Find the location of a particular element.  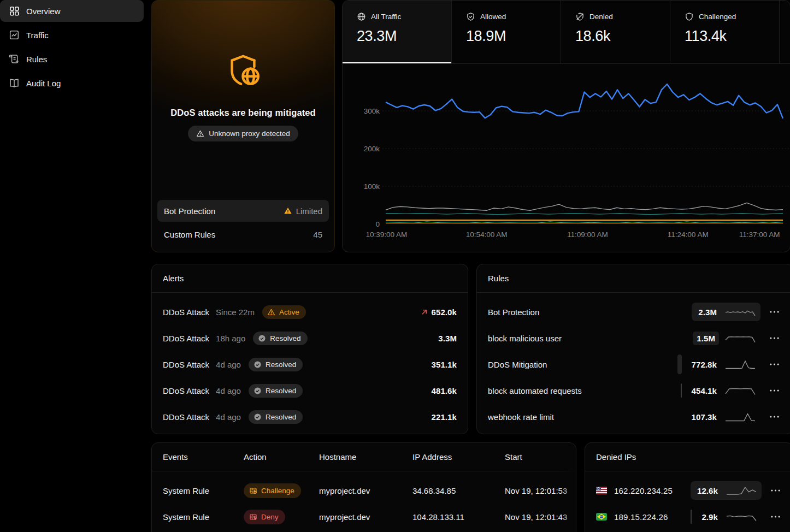

rule-value-group: 2.3M is located at coordinates (726, 312).